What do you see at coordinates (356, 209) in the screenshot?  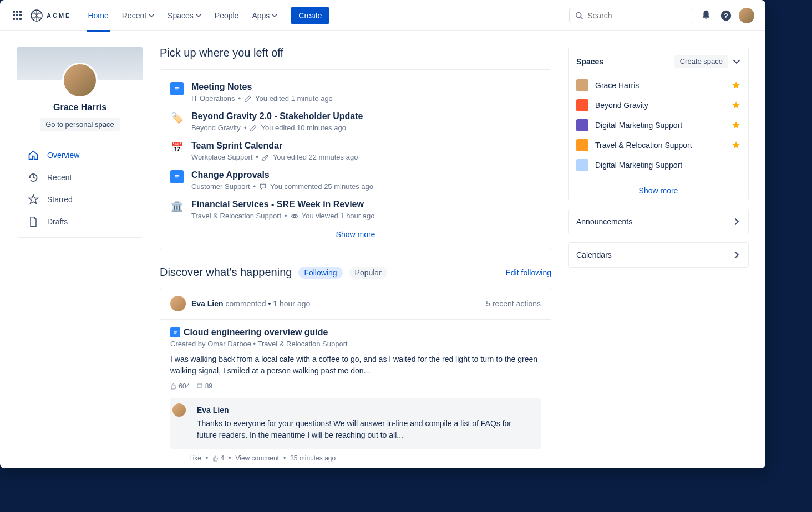 I see `pickup-item: 🏛️ Financial Services - SRE Week in Revi…` at bounding box center [356, 209].